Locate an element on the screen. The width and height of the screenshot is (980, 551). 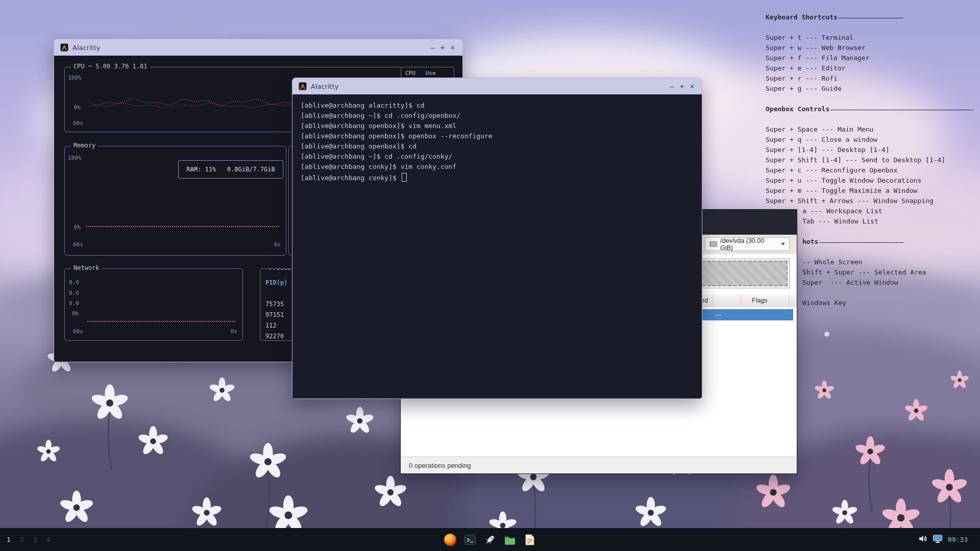
workspace-4: 4 is located at coordinates (48, 540).